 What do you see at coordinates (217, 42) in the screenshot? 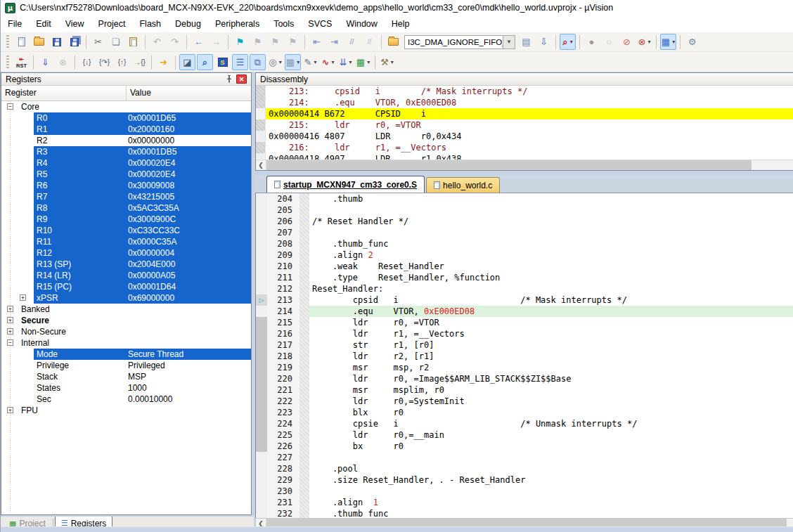
I see `navigate-forward-button: →` at bounding box center [217, 42].